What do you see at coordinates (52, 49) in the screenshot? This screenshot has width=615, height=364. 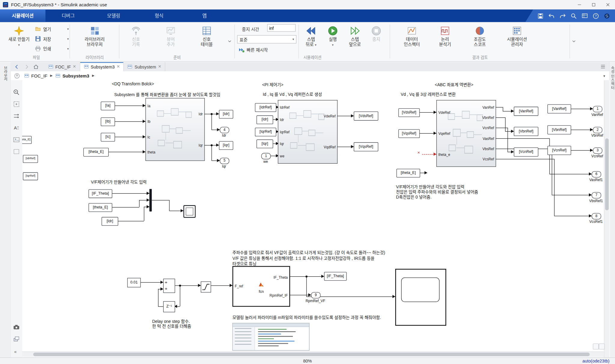 I see `print-button: 인쇄 ▾` at bounding box center [52, 49].